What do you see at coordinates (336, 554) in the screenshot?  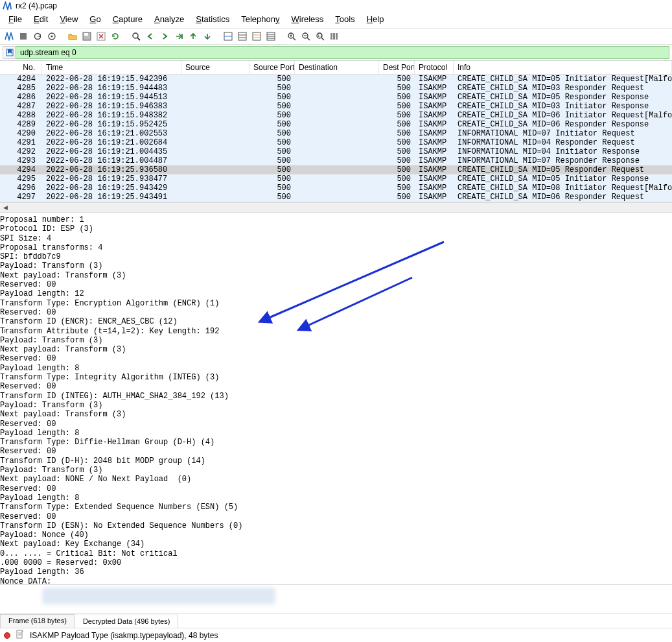 I see `detail-line: 0... .... = Critical Bit: Not critical` at bounding box center [336, 554].